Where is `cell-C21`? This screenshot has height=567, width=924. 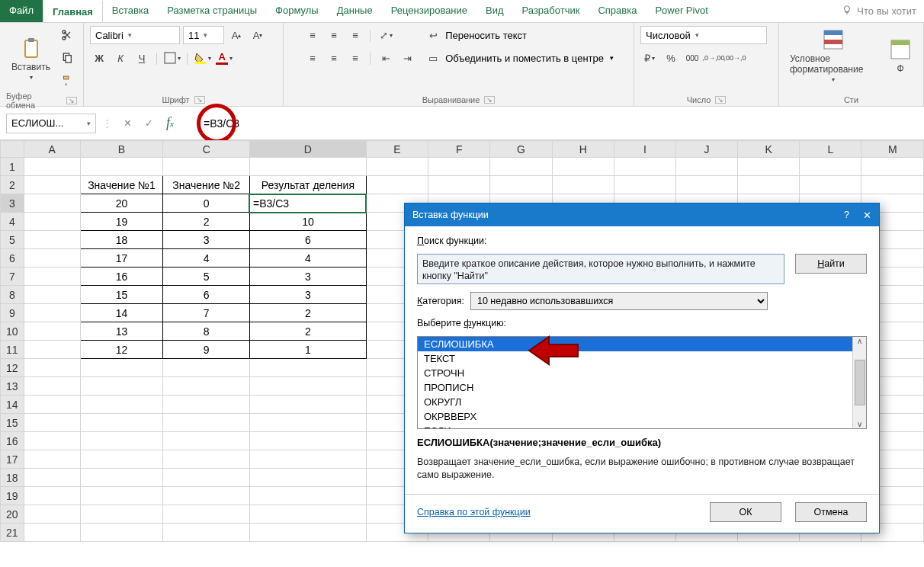 cell-C21 is located at coordinates (206, 533).